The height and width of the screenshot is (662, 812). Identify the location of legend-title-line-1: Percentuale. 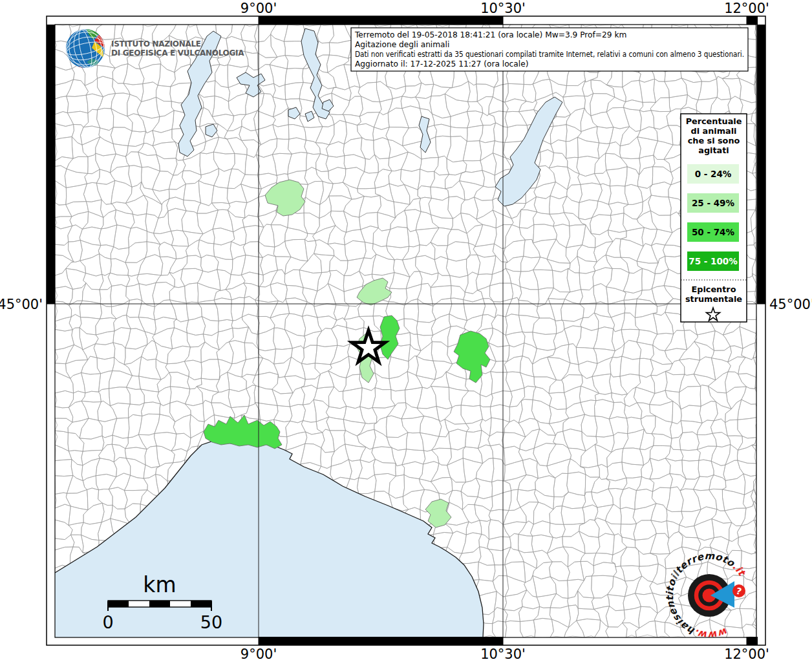
(714, 122).